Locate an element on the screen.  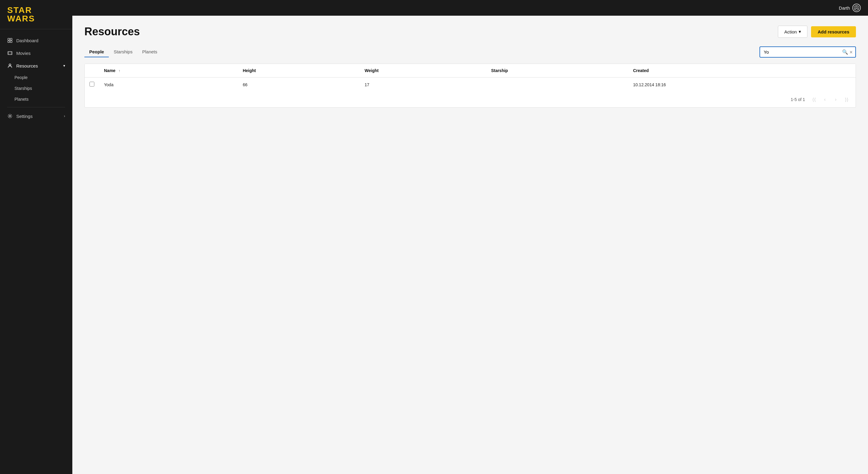
tabs-bar: People Starships Planets is located at coordinates (123, 52).